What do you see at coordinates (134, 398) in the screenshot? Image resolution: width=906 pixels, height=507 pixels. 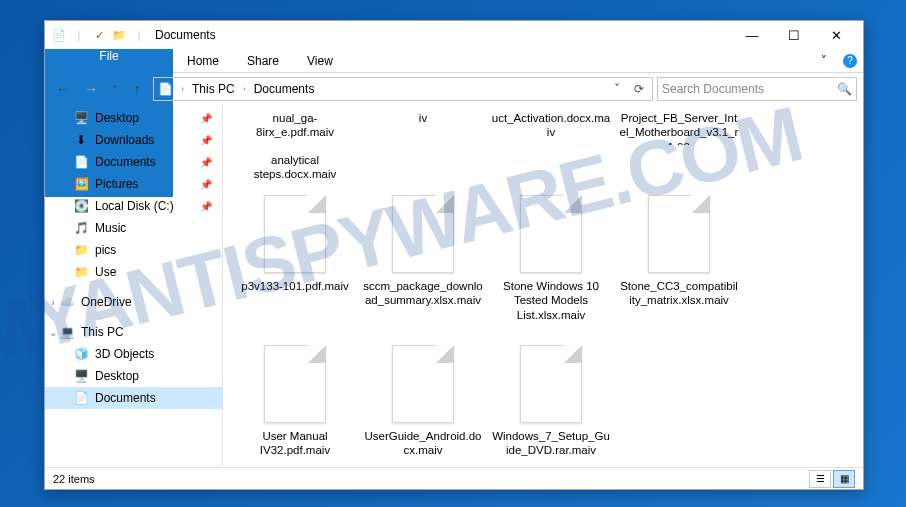 I see `sidebar-item-documents: 📄Documents` at bounding box center [134, 398].